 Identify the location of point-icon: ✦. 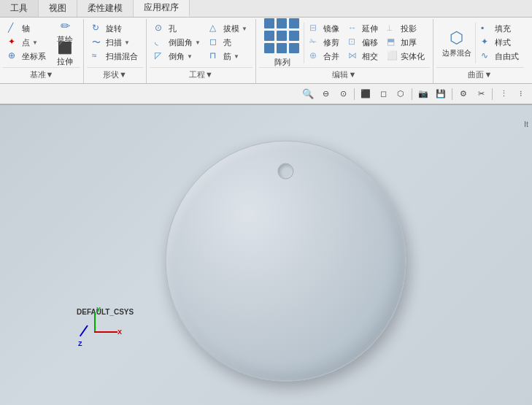
(14, 42).